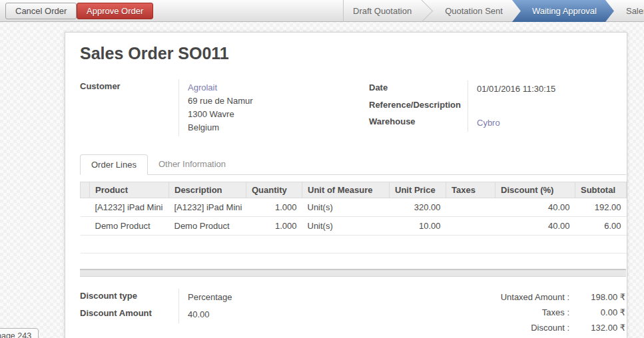 This screenshot has width=644, height=338. What do you see at coordinates (185, 108) in the screenshot?
I see `customer-field-group: Customer Agrolait 69 rue de Namur 1300 W…` at bounding box center [185, 108].